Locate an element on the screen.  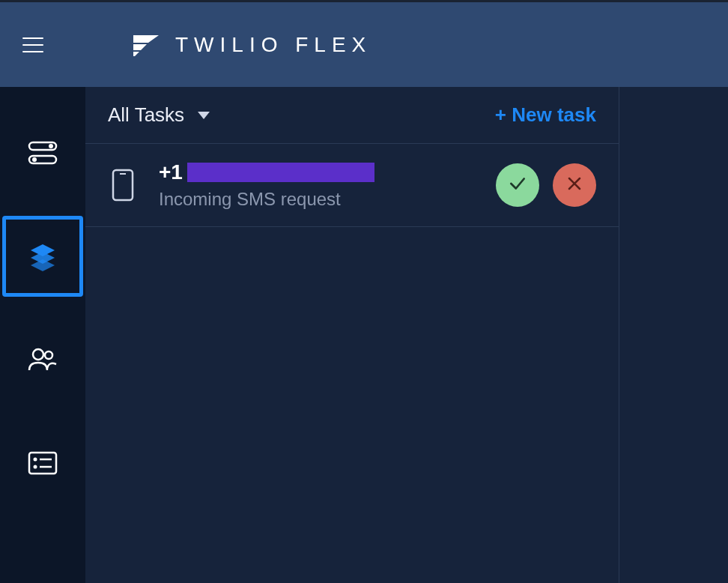
sidebar-item-list is located at coordinates (43, 463).